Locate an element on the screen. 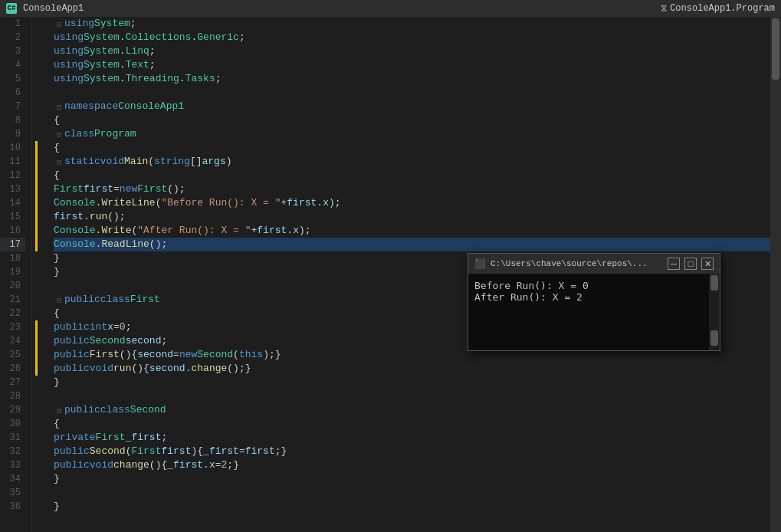 The image size is (781, 532). console-scrollbar is located at coordinates (714, 312).